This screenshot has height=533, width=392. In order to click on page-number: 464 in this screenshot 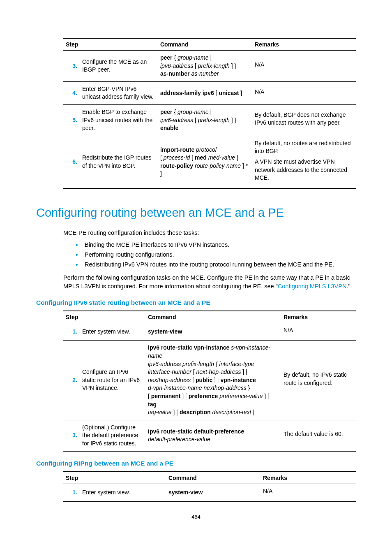, I will do `click(196, 517)`.